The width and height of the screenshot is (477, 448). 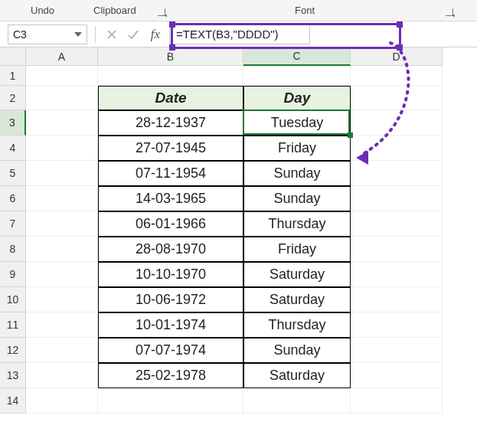 I want to click on cell-B10: 10-06-1972, so click(x=171, y=300).